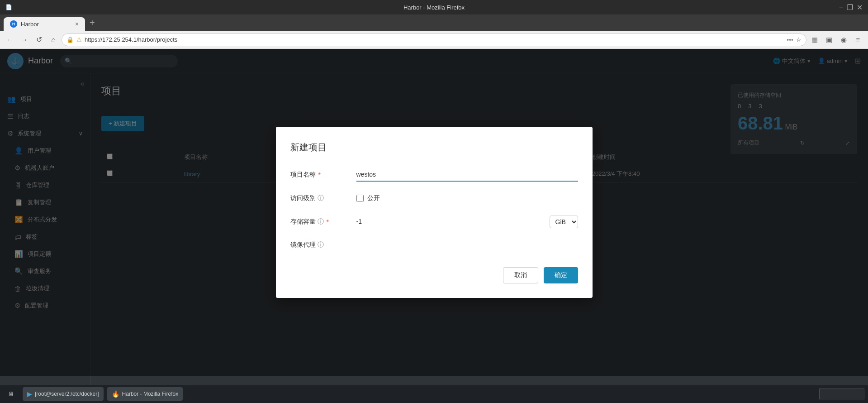  What do you see at coordinates (320, 222) in the screenshot?
I see `storage-capacity-label: 存储容量 ⓘ *` at bounding box center [320, 222].